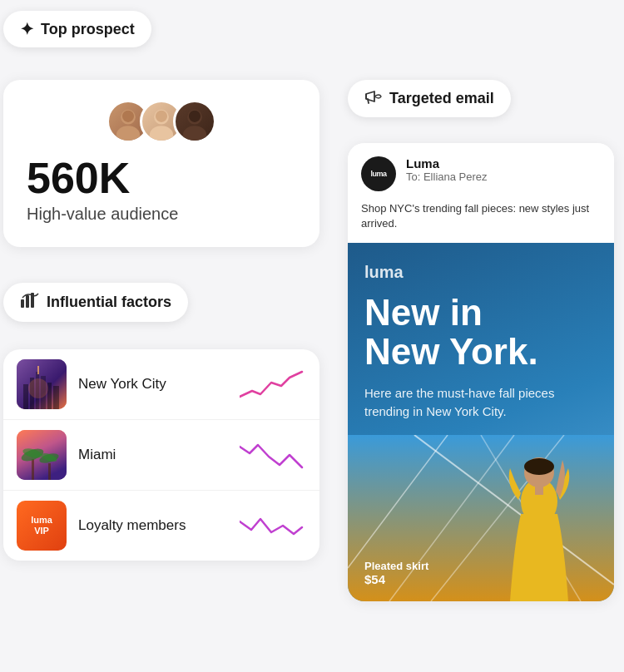  What do you see at coordinates (42, 384) in the screenshot?
I see `nyc-thumbnail` at bounding box center [42, 384].